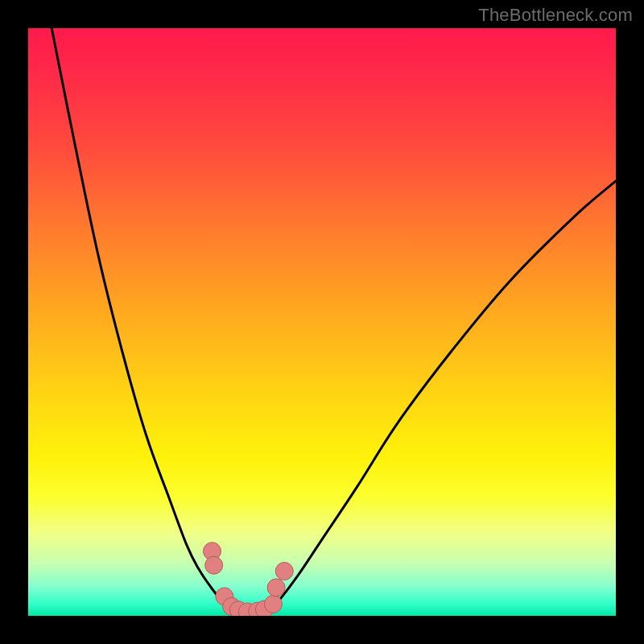  Describe the element at coordinates (555, 15) in the screenshot. I see `watermark-text: TheBottleneck.com` at that location.